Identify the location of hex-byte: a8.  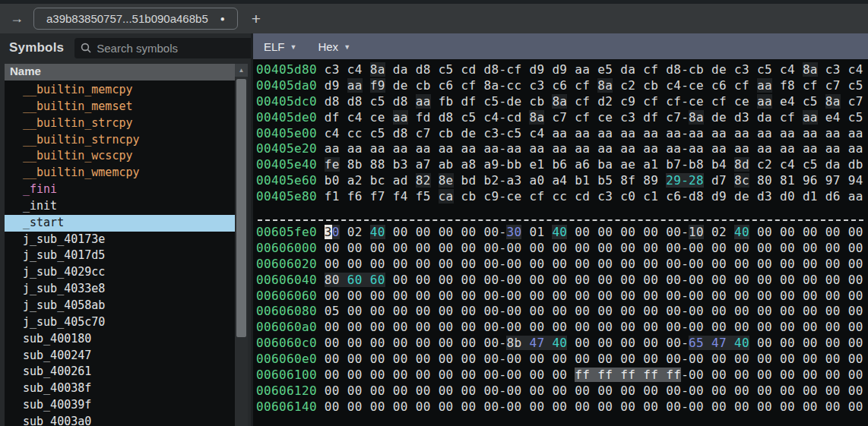
(469, 164).